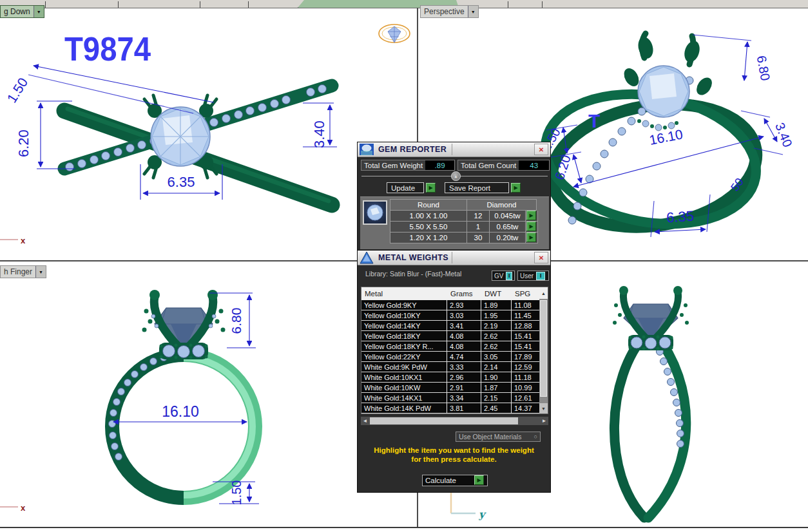 The image size is (808, 532). I want to click on ring-side-drawing, so click(651, 402).